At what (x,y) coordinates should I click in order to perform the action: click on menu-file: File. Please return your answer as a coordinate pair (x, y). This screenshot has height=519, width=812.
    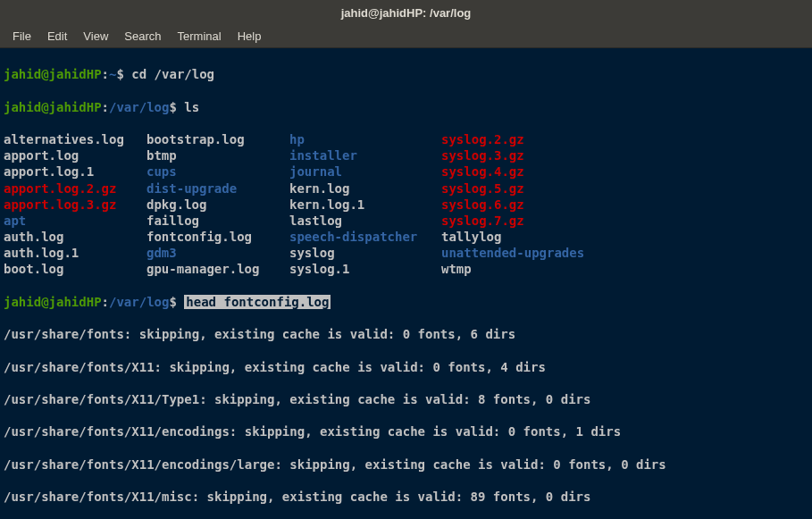
    Looking at the image, I should click on (21, 36).